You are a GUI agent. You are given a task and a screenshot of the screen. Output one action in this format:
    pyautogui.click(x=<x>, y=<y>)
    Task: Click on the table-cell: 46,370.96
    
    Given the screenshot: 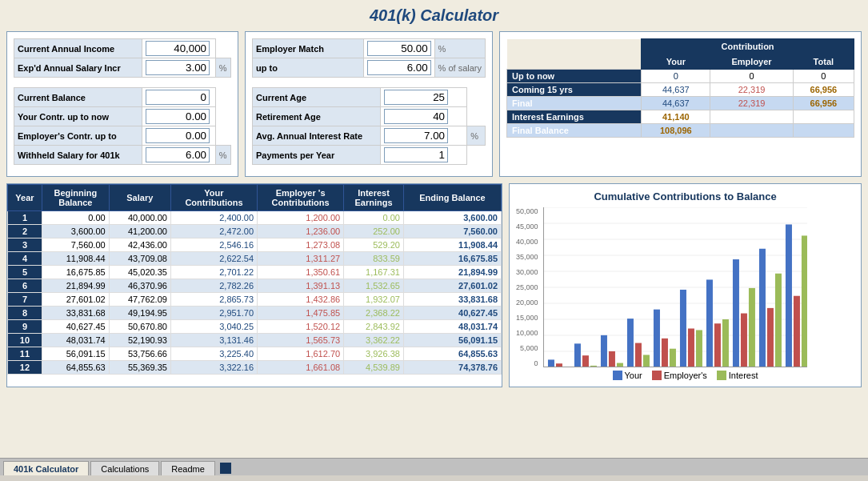 What is the action you would take?
    pyautogui.click(x=139, y=287)
    